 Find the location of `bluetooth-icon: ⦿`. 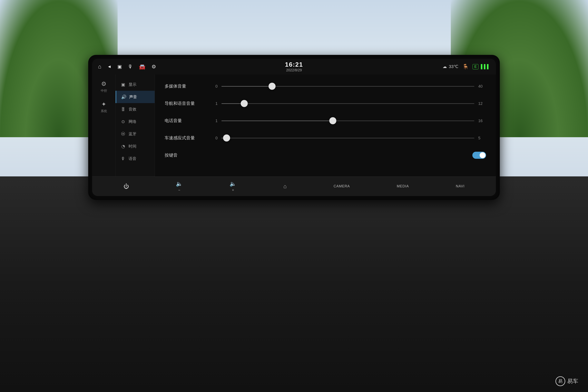

bluetooth-icon: ⦿ is located at coordinates (123, 134).